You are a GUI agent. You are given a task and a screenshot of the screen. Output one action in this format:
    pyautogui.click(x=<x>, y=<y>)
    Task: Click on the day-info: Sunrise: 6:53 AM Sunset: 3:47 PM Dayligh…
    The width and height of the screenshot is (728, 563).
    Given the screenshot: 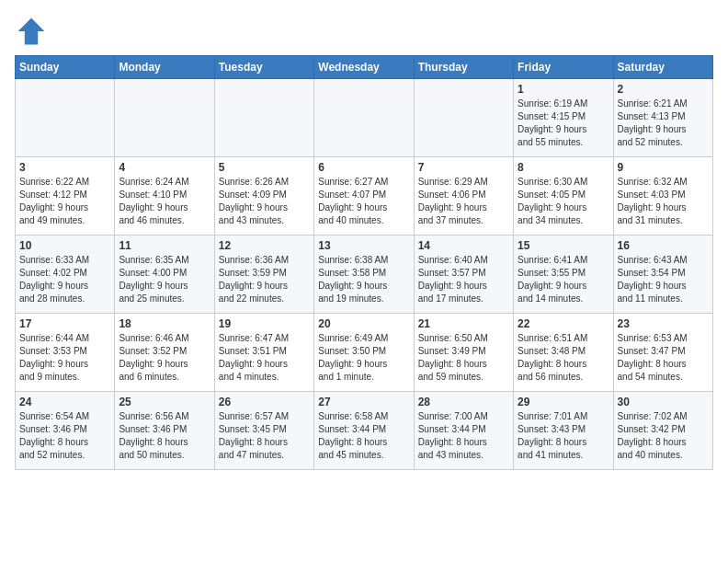 What is the action you would take?
    pyautogui.click(x=664, y=358)
    